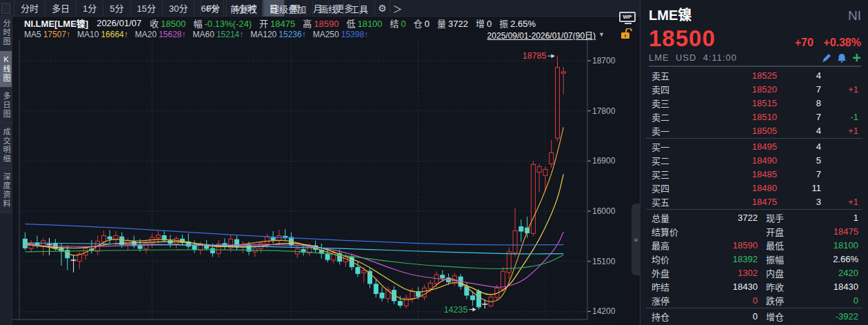 This screenshot has width=868, height=325. Describe the element at coordinates (288, 8) in the screenshot. I see `toolbar-button-超级叠加: 超级叠加` at that location.